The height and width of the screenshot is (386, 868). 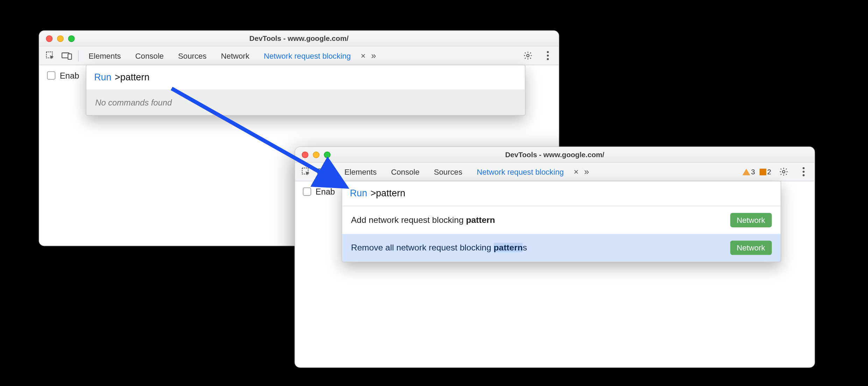 I want to click on command-menu-item-selected: Remove all network request blocking patt…, so click(x=561, y=248).